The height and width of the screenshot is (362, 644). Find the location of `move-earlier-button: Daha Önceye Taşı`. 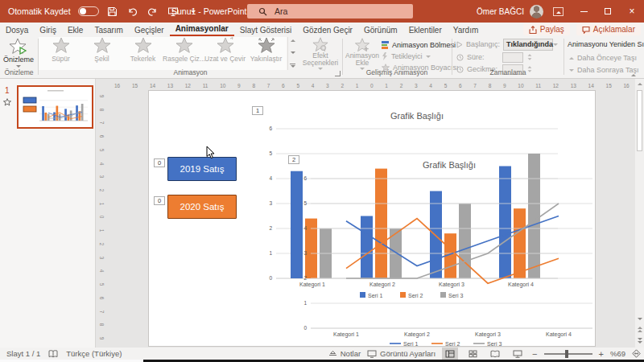

move-earlier-button: Daha Önceye Taşı is located at coordinates (603, 58).